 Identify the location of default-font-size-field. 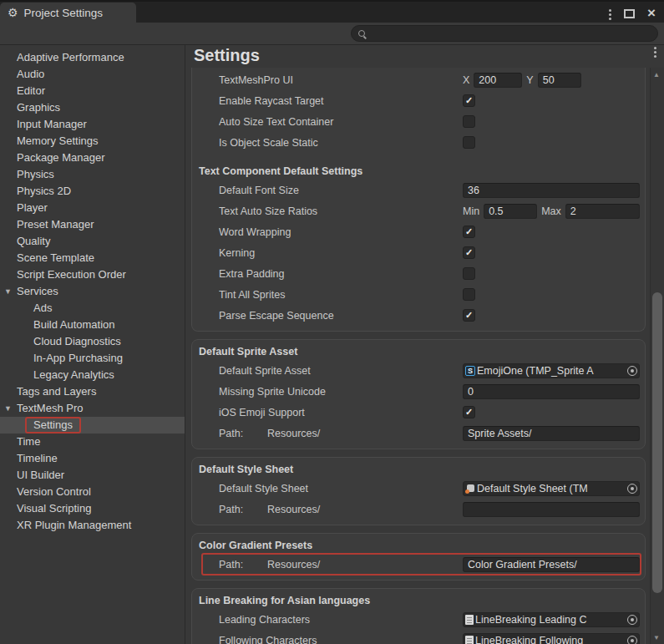
(551, 190).